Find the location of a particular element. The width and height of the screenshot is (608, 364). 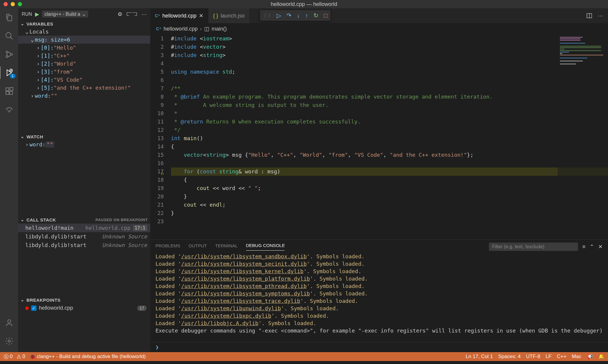

feedback-icon: 📢 is located at coordinates (590, 357).